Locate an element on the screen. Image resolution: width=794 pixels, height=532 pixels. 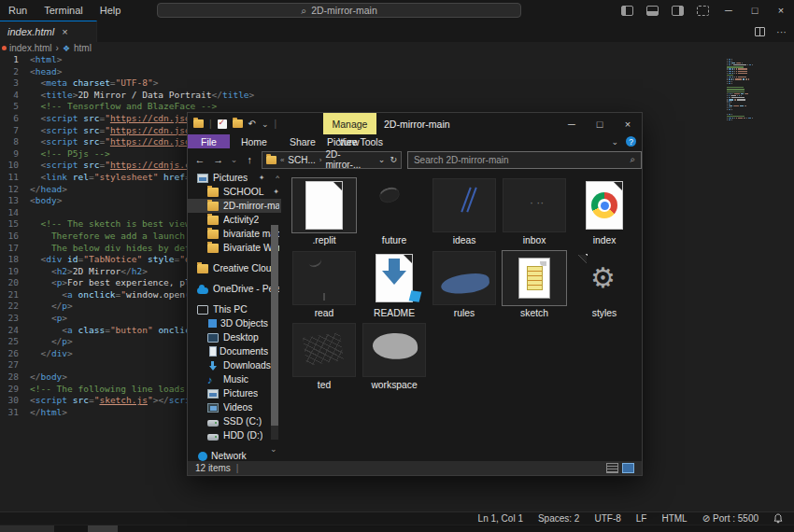
ribbon-tab-picture-tools: Picture Tools is located at coordinates (355, 142).